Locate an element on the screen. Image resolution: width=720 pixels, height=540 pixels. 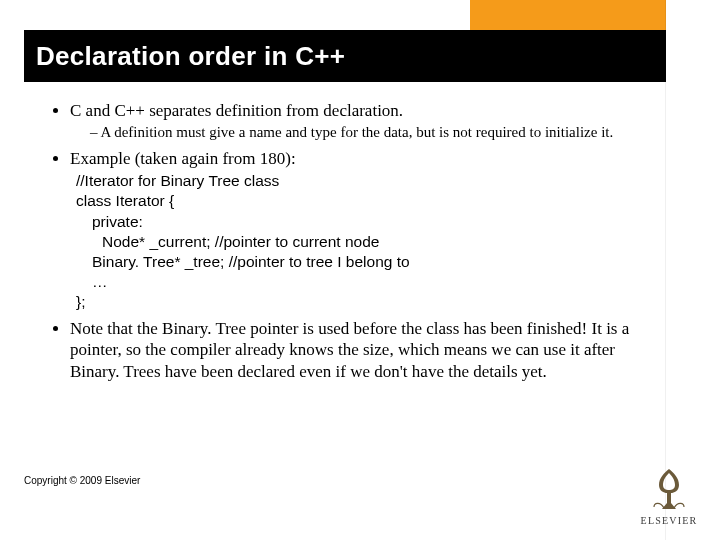
code-line-7: }; is located at coordinates (365, 302).